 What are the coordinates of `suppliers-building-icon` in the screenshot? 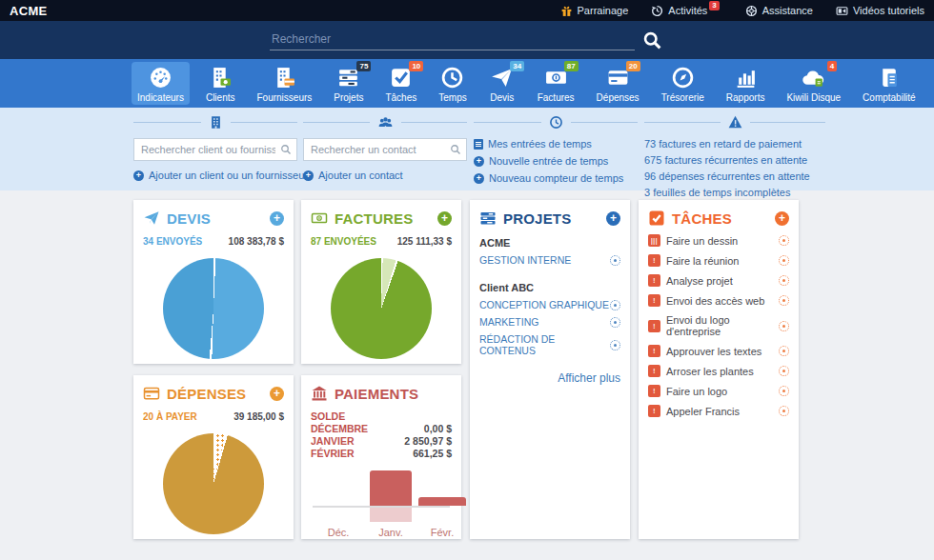 It's located at (284, 78).